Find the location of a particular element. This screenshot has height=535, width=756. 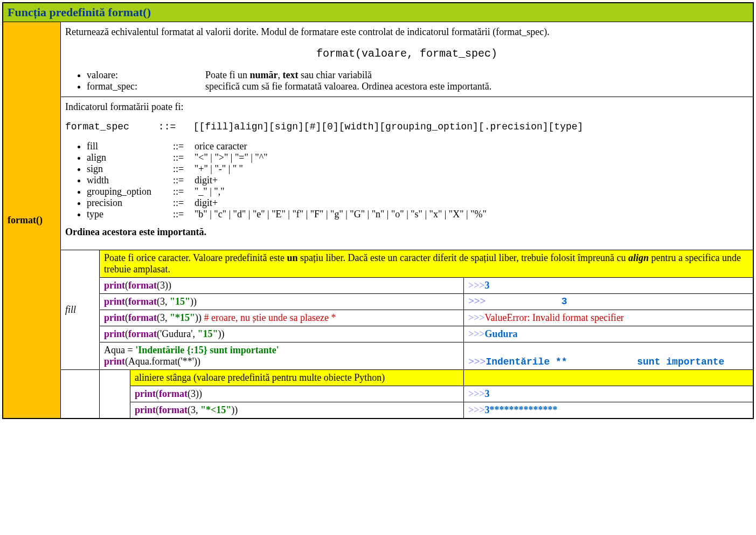

code-cell: print(format(3, "*15")) # eroare, nu ști… is located at coordinates (282, 318).